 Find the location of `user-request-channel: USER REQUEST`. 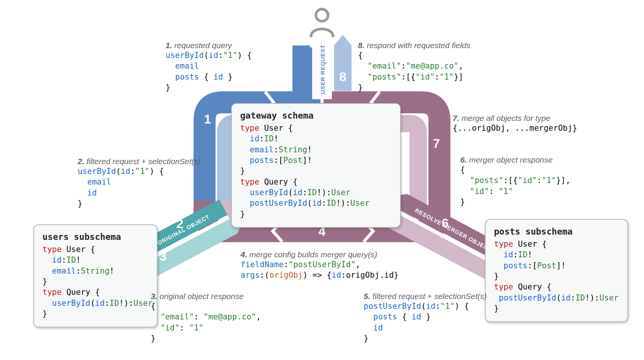

user-request-channel: USER REQUEST is located at coordinates (322, 68).